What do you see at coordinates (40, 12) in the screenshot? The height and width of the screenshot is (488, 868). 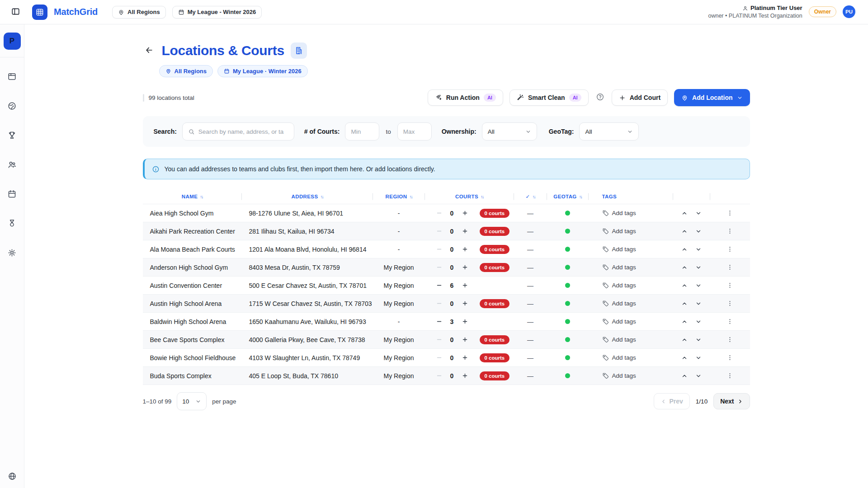 I see `app-logo` at bounding box center [40, 12].